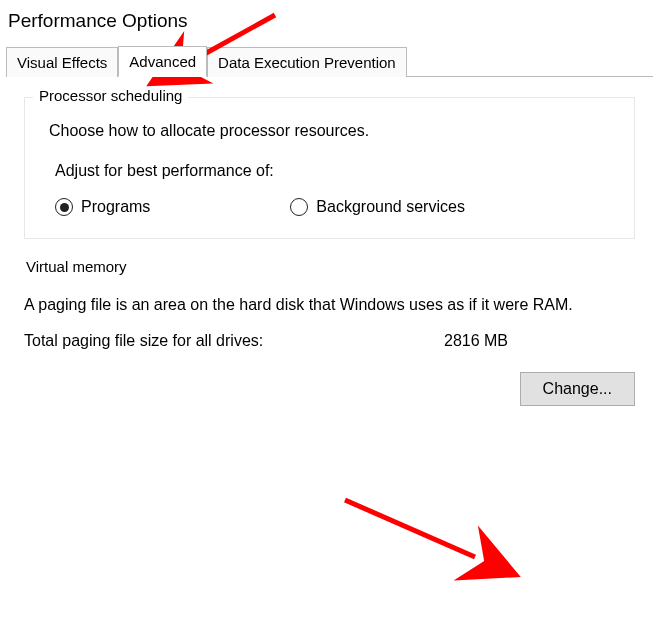 This screenshot has height=625, width=659. What do you see at coordinates (425, 536) in the screenshot?
I see `annotation-arrow-icon` at bounding box center [425, 536].